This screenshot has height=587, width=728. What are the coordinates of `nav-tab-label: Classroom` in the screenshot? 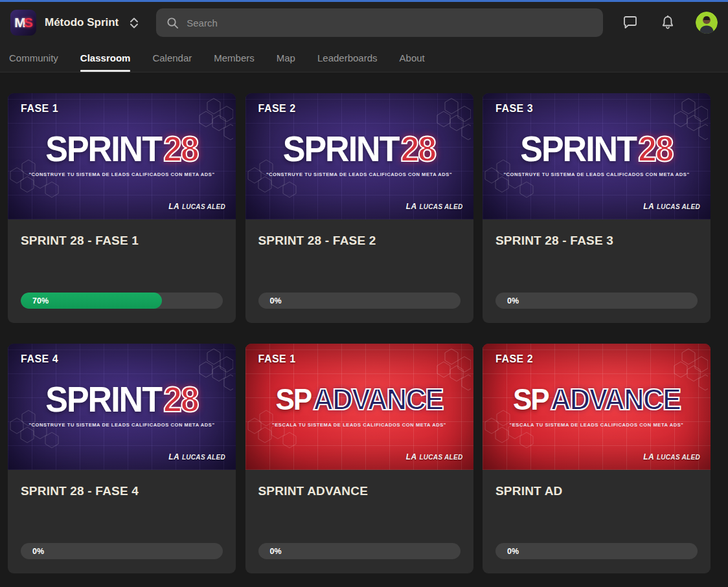 It's located at (106, 58).